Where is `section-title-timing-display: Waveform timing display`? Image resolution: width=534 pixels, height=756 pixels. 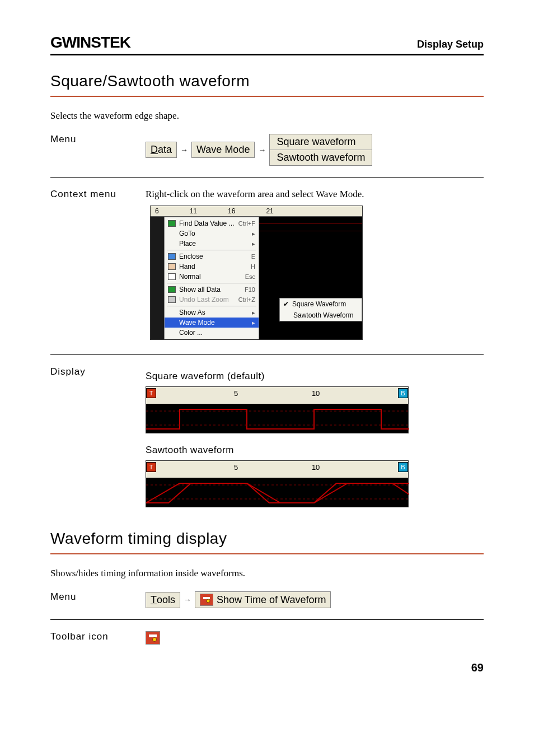 section-title-timing-display: Waveform timing display is located at coordinates (267, 542).